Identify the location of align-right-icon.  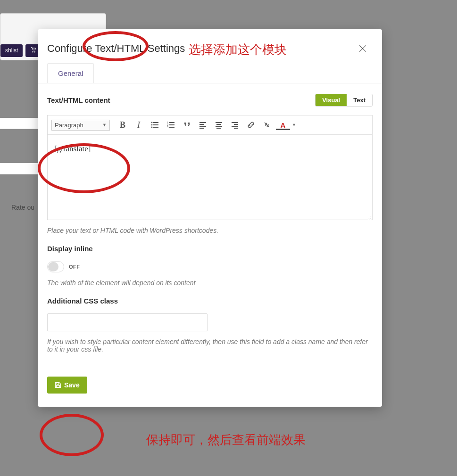
(235, 125).